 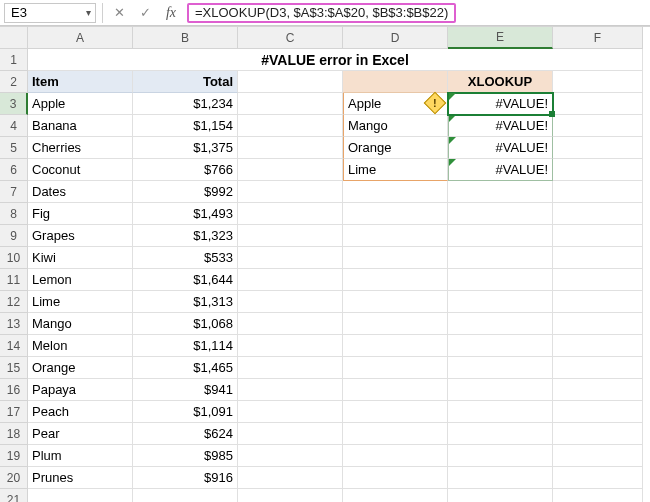 What do you see at coordinates (336, 60) in the screenshot?
I see `page-title: #VALUE error in Excel` at bounding box center [336, 60].